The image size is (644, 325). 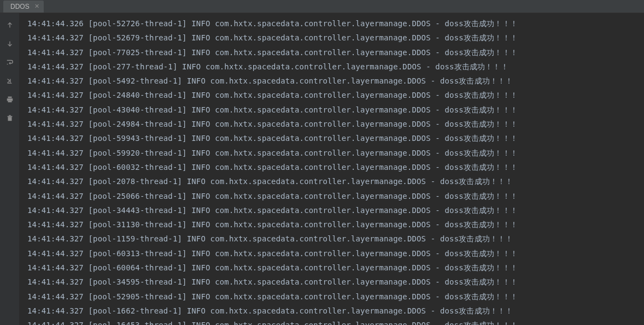 I want to click on log-line: 14:41:44.327 [pool-59920-thread-1] INFO …, so click(x=336, y=153).